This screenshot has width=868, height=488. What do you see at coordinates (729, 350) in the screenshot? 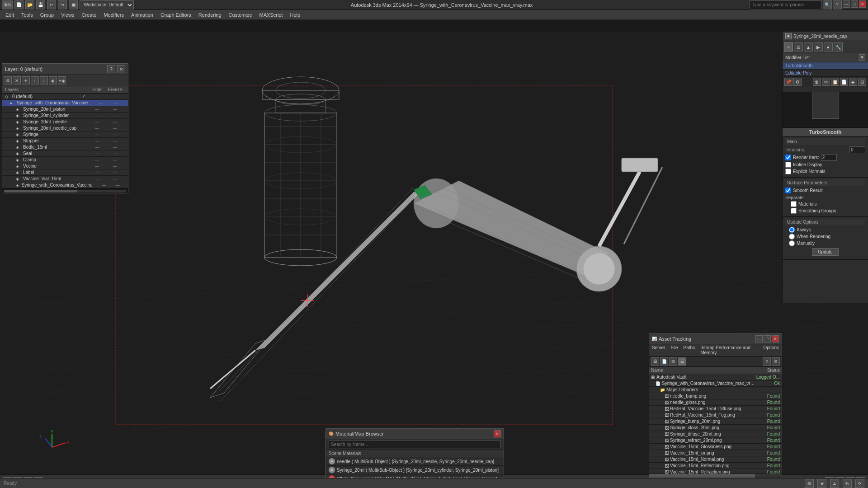
I see `asset-menu-bitmap-performance-and-memory: Bitmap Performance and Memory` at bounding box center [729, 350].